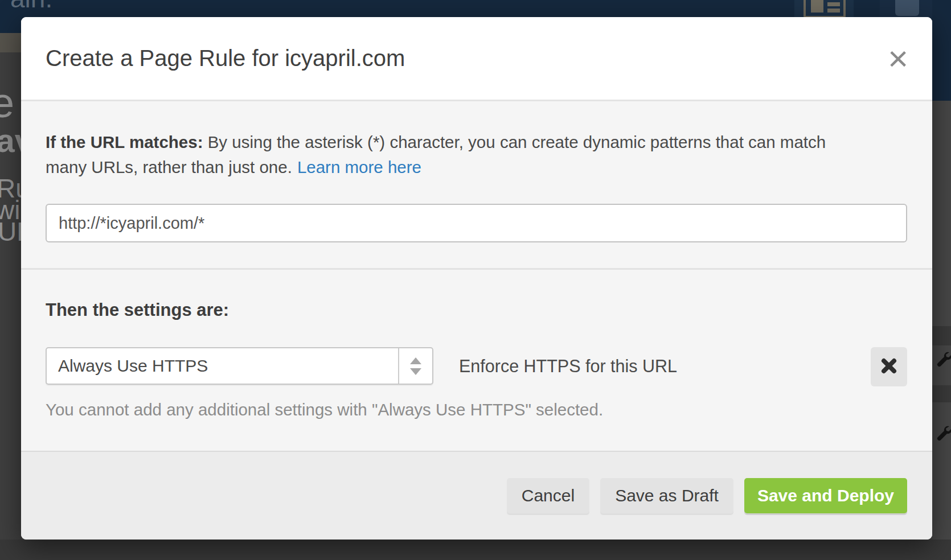  What do you see at coordinates (942, 297) in the screenshot?
I see `background-right-strip` at bounding box center [942, 297].